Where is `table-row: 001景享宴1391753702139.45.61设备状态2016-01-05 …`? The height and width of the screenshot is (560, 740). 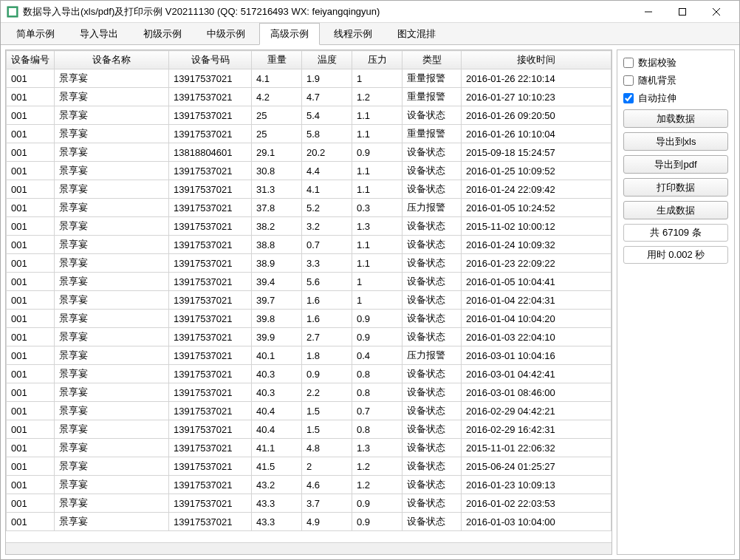 table-row: 001景享宴1391753702139.45.61设备状态2016-01-05 … is located at coordinates (309, 282).